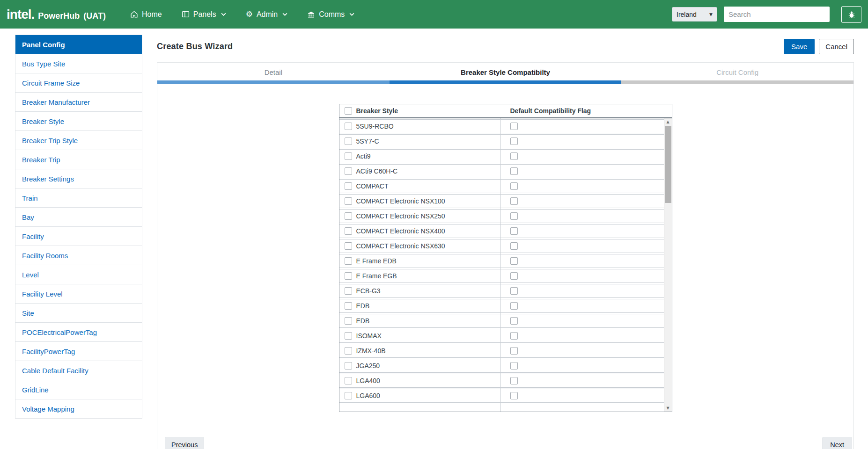 The width and height of the screenshot is (868, 449). What do you see at coordinates (668, 408) in the screenshot?
I see `scrollbar-down-arrow: ▼` at bounding box center [668, 408].